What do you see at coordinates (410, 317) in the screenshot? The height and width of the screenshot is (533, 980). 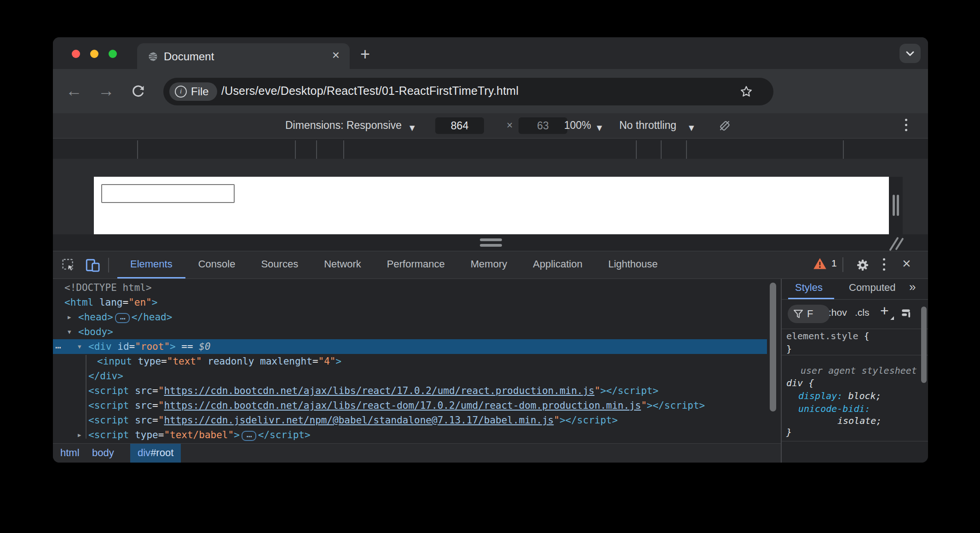 I see `dom-tree-row: ▸<head>…</head>` at bounding box center [410, 317].